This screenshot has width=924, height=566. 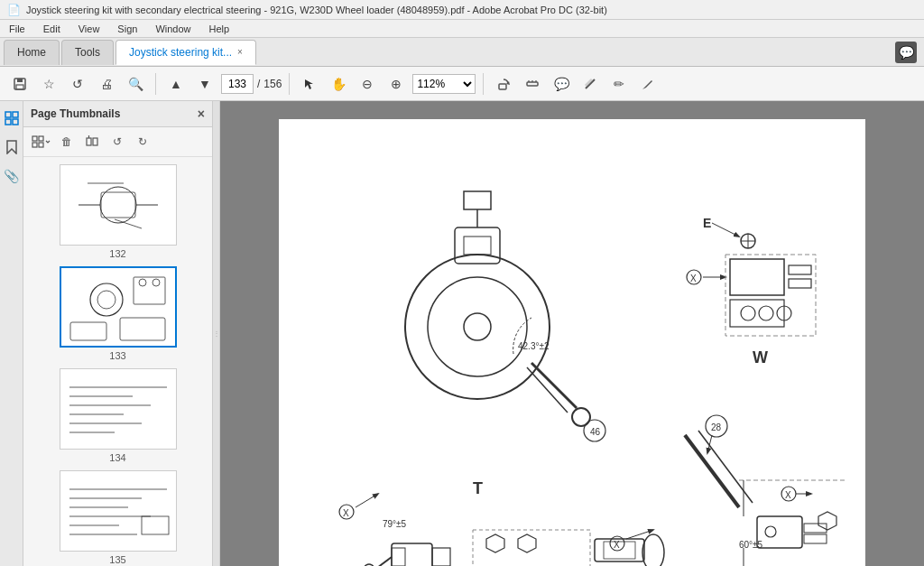 I want to click on thumbnail-toolbar: 🗑 ↺ ↻, so click(x=117, y=143).